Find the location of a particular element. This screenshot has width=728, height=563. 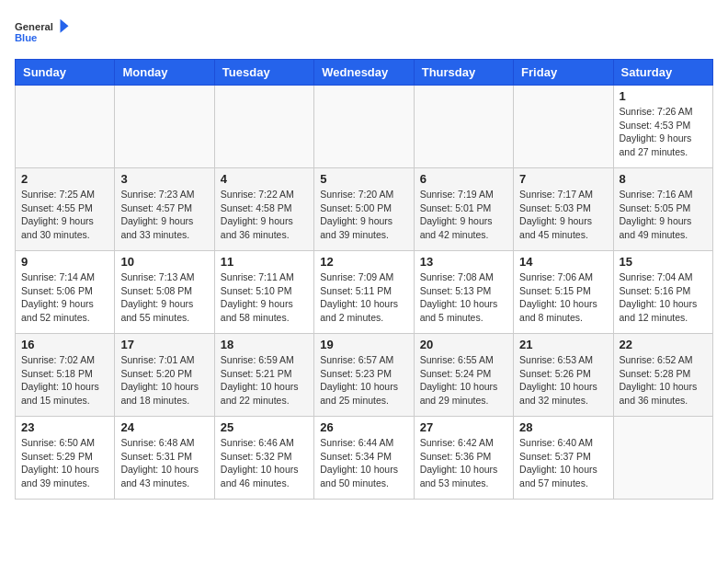

day-info: Sunrise: 6:46 AM Sunset: 5:32 PM Dayligh… is located at coordinates (265, 464).